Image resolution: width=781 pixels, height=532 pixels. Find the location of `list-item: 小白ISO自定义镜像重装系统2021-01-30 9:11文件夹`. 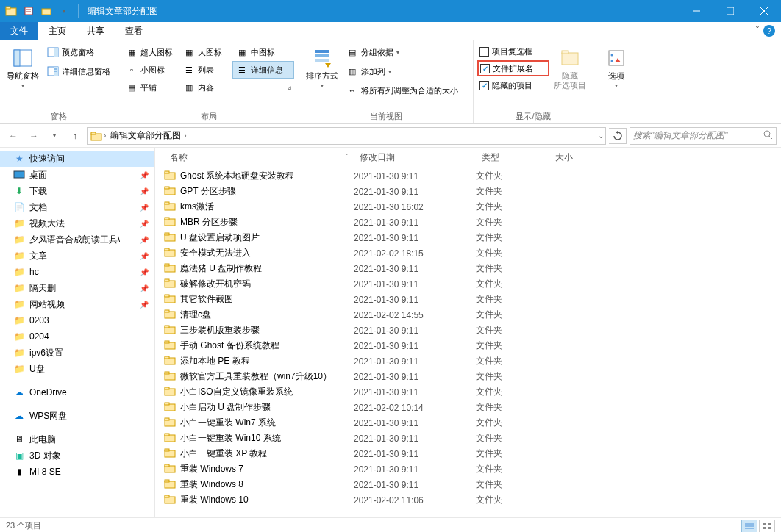

list-item: 小白ISO自定义镜像重装系统2021-01-30 9:11文件夹 is located at coordinates (468, 392).